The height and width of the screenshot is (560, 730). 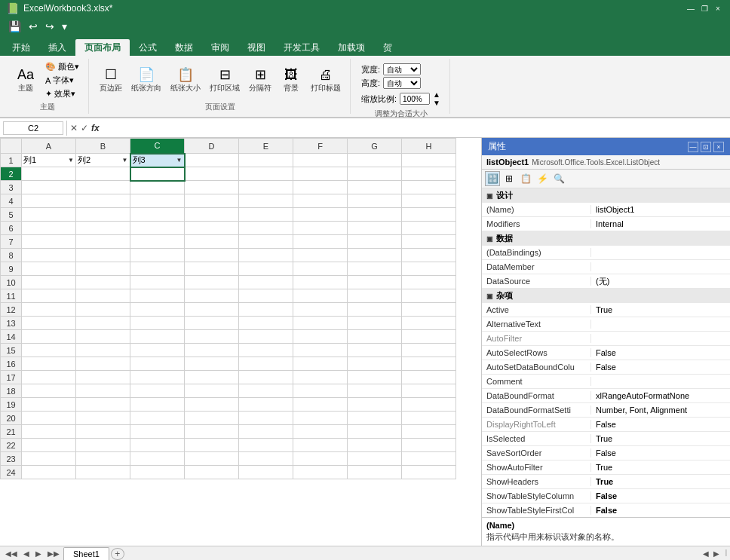 What do you see at coordinates (49, 296) in the screenshot?
I see `cell-A11` at bounding box center [49, 296].